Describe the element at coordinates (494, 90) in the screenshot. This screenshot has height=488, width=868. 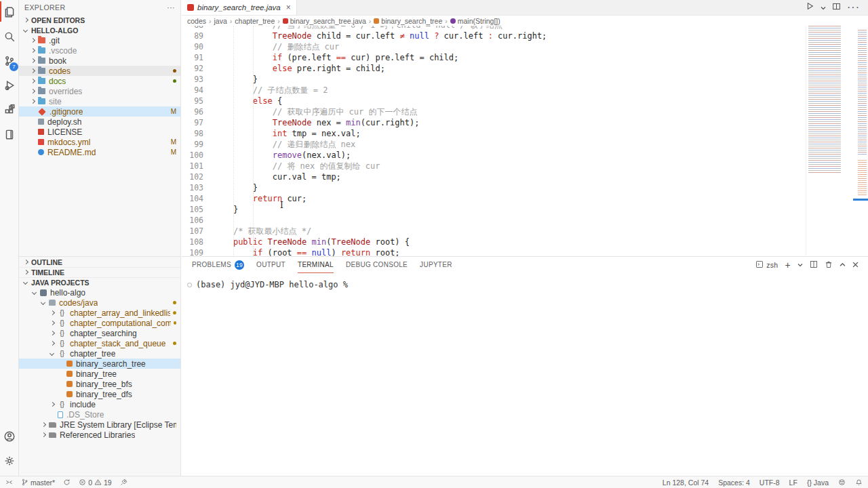
I see `code-line-94: 94 // 子结点数量 = 2` at that location.